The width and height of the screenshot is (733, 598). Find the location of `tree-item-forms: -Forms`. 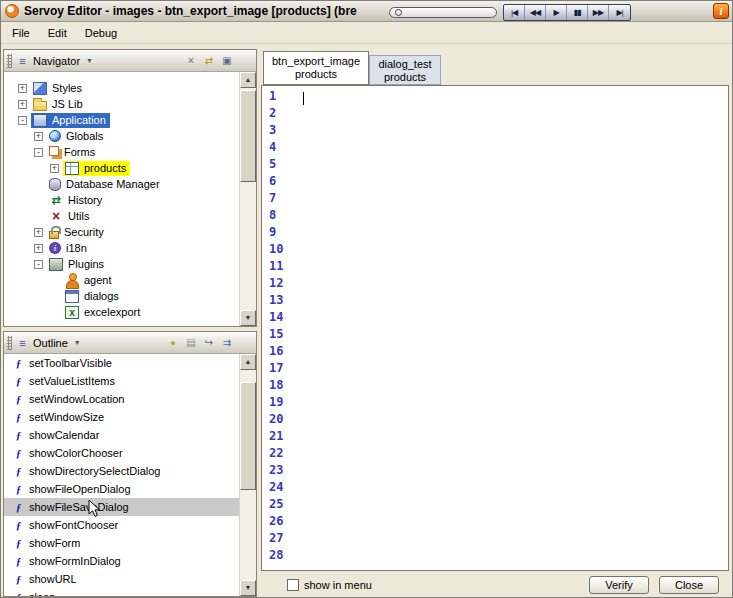

tree-item-forms: -Forms is located at coordinates (122, 152).